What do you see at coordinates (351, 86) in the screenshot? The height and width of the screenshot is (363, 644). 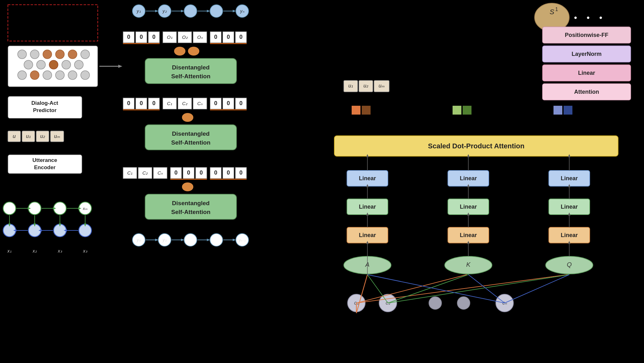 I see `u1-right-label: u₁` at bounding box center [351, 86].